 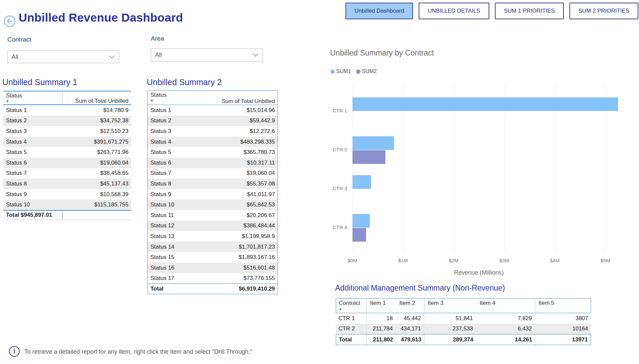 I want to click on summary1-status-column-header: Status ▼, so click(x=33, y=98).